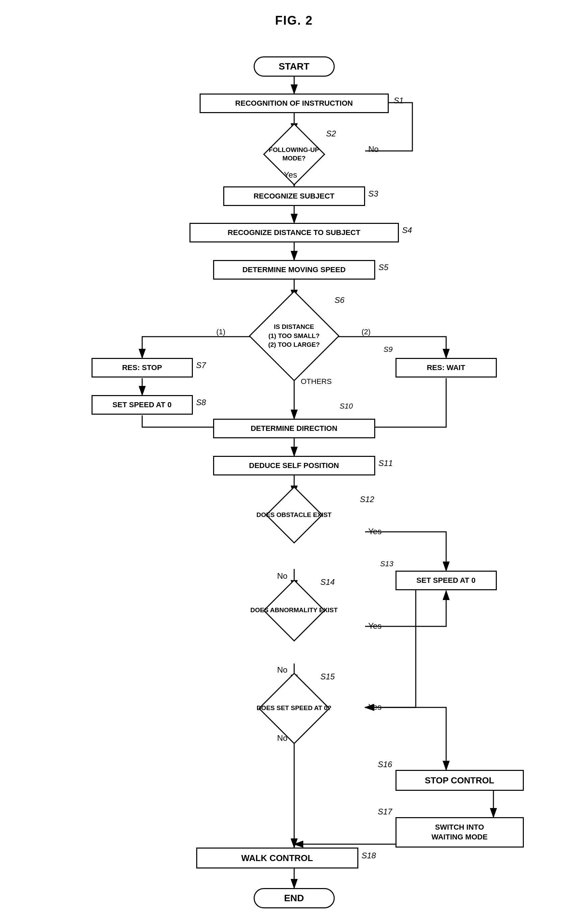 The height and width of the screenshot is (909, 588). Describe the element at coordinates (388, 350) in the screenshot. I see `s9-label: S9` at that location.